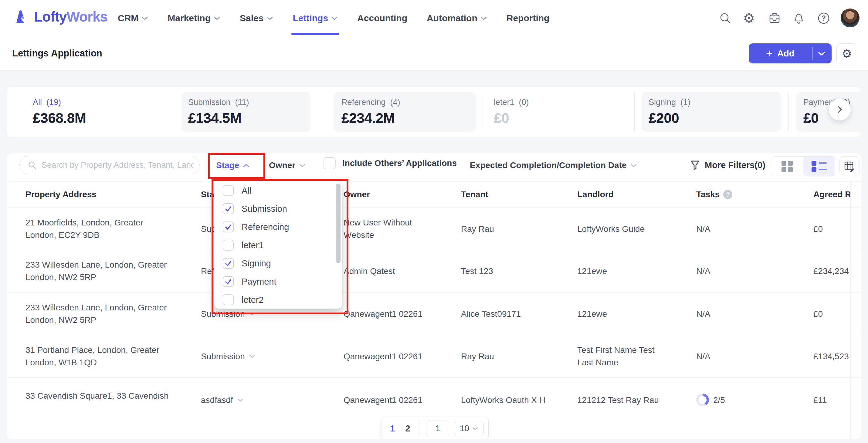  I want to click on nav-item-automation: Automation, so click(457, 18).